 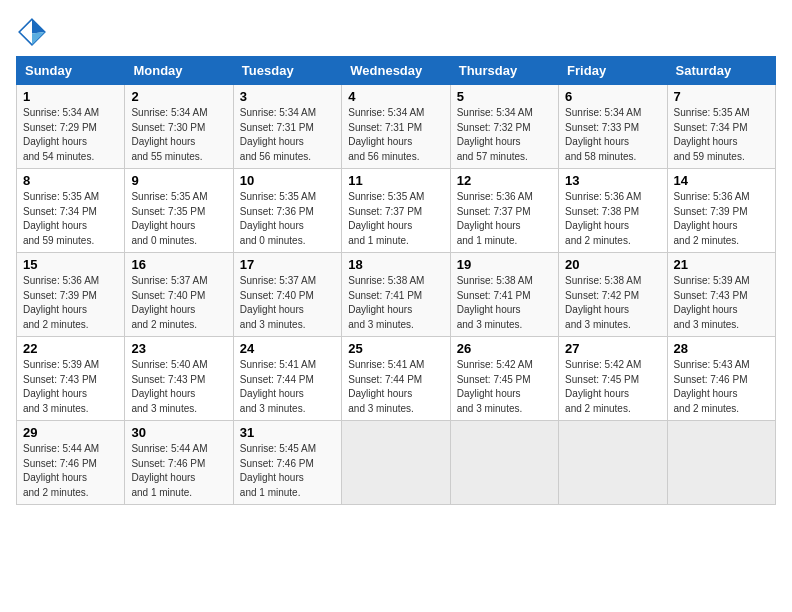 What do you see at coordinates (179, 127) in the screenshot?
I see `calendar-cell: 2Sunrise: 5:34 AMSunset: 7:30 PMDaylight…` at bounding box center [179, 127].